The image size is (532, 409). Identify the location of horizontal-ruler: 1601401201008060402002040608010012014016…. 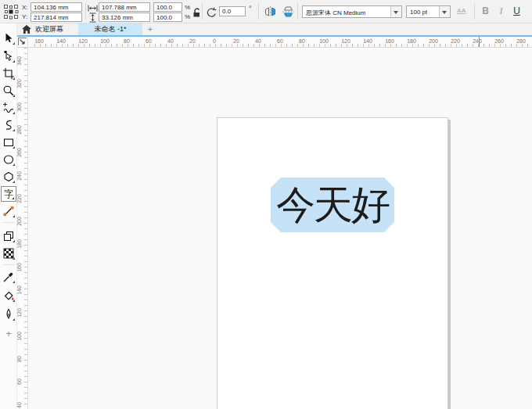
(280, 42).